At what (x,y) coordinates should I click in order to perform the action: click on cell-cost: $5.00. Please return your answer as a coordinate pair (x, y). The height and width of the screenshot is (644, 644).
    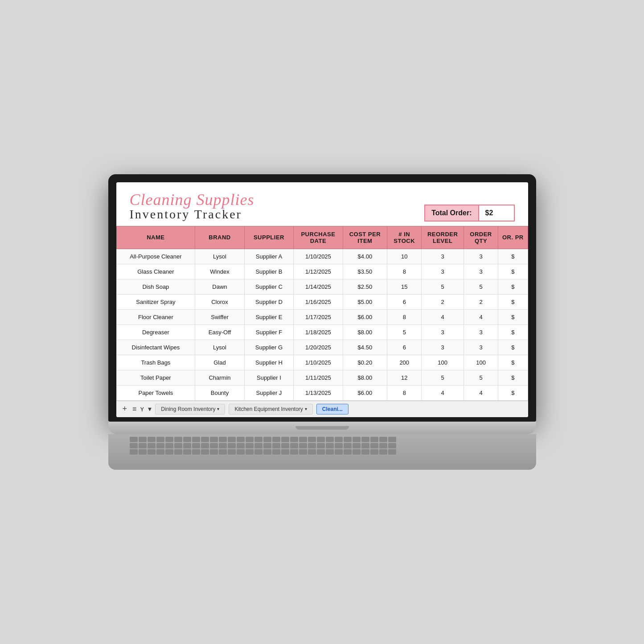
    Looking at the image, I should click on (365, 302).